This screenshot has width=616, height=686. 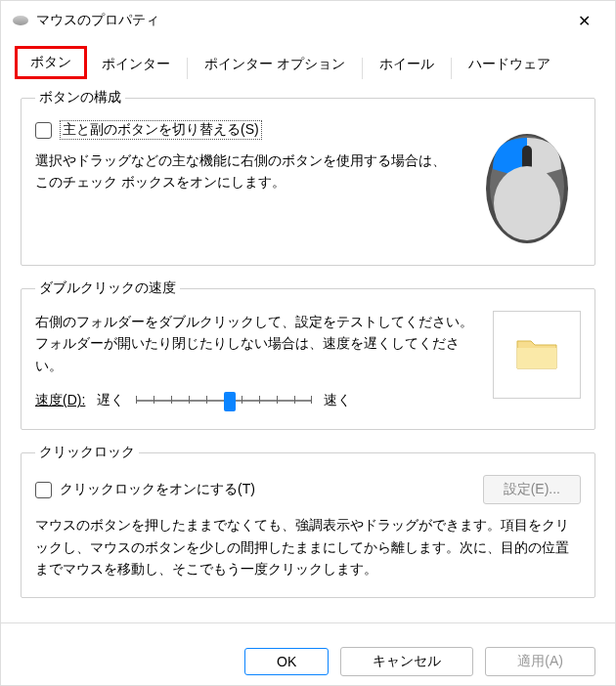 I want to click on titlebar: マウスのプロパティ ✕, so click(x=308, y=21).